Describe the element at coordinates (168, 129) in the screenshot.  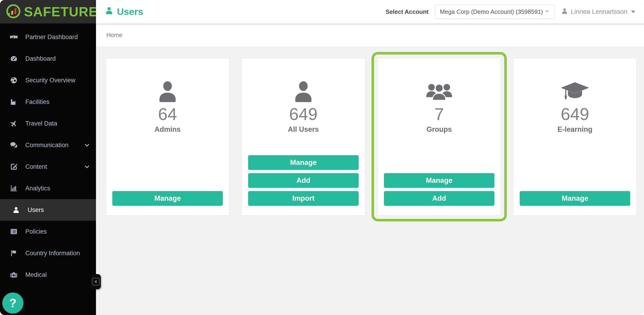
I see `admins-label: Admins` at that location.